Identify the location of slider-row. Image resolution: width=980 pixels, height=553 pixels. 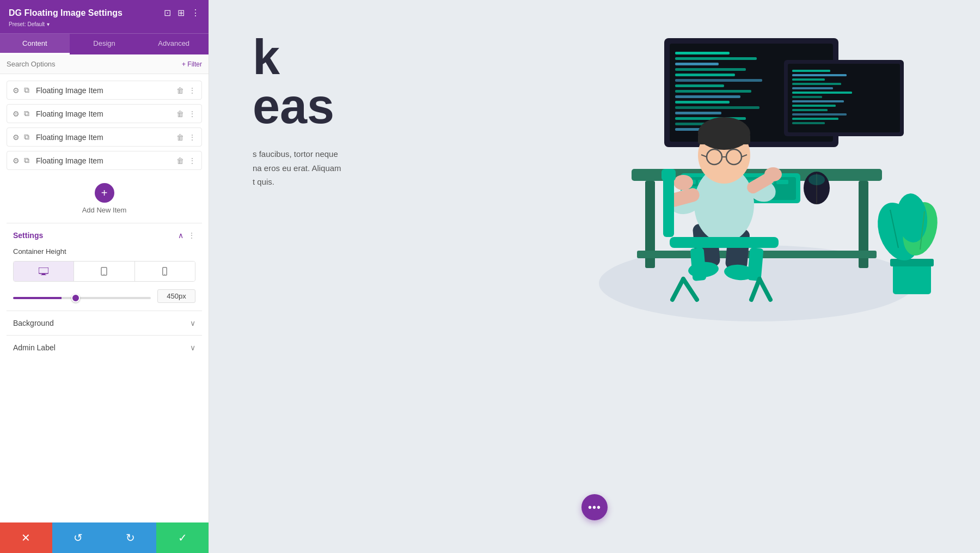
(105, 296).